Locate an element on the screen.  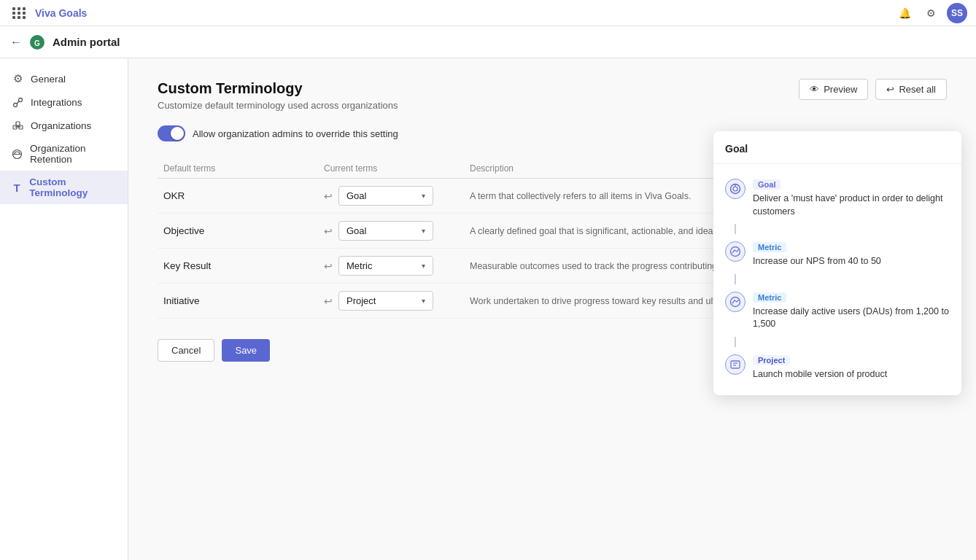
reset-icon-1: ↩ is located at coordinates (328, 231).